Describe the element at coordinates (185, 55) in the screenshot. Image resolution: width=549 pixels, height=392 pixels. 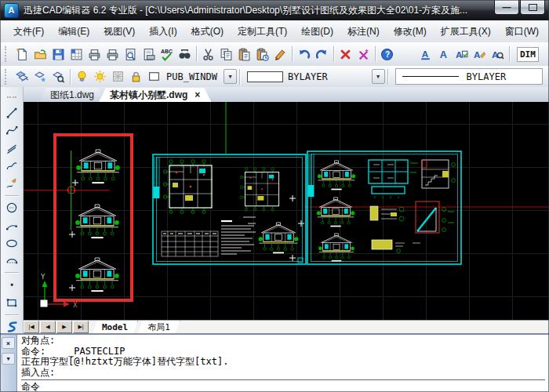
I see `find-icon` at that location.